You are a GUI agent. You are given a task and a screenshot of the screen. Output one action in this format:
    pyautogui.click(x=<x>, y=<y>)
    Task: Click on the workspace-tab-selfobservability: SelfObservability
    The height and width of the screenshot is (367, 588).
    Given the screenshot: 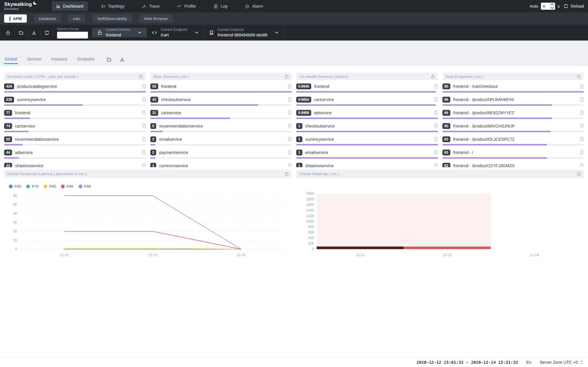 What is the action you would take?
    pyautogui.click(x=112, y=19)
    